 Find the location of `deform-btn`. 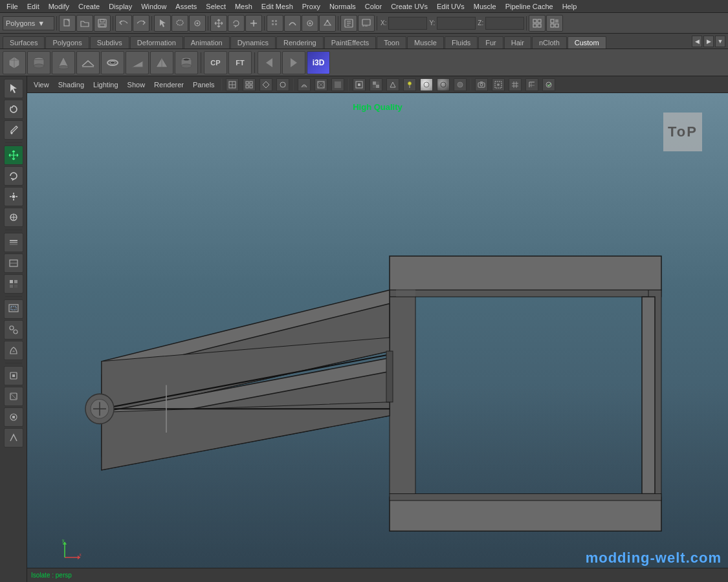

deform-btn is located at coordinates (14, 396).